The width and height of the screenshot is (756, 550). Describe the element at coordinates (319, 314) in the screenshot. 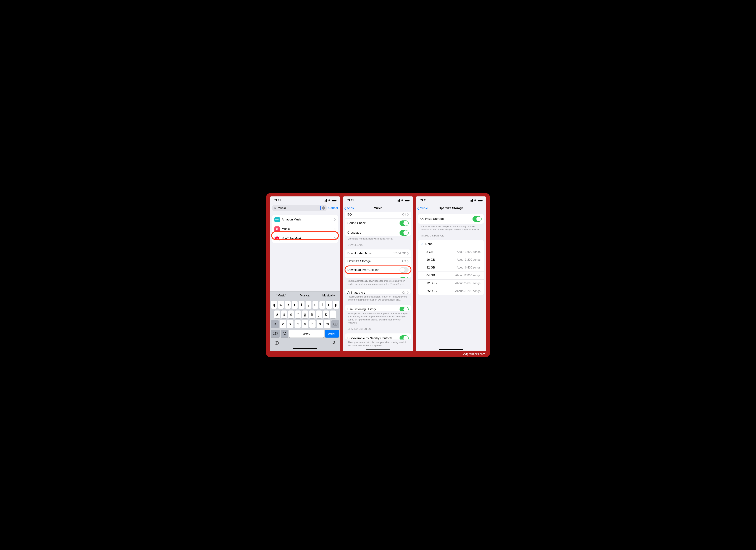

I see `key-j: j` at that location.